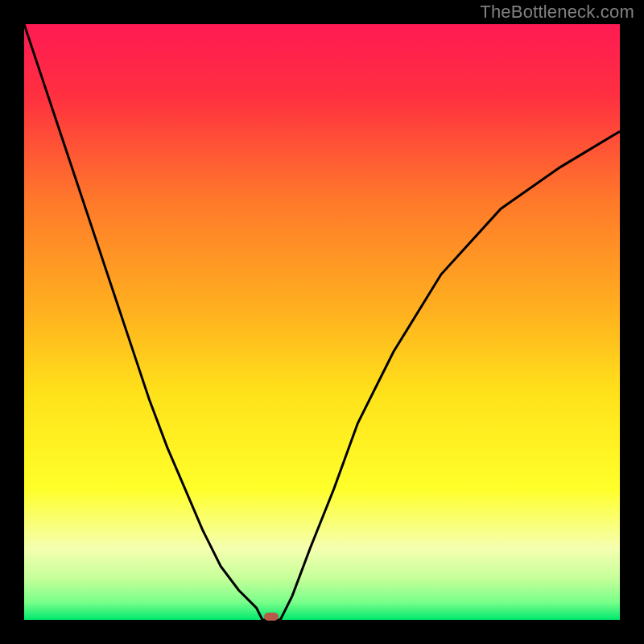 Image resolution: width=644 pixels, height=644 pixels. Describe the element at coordinates (557, 12) in the screenshot. I see `watermark-text: TheBottleneck.com` at that location.